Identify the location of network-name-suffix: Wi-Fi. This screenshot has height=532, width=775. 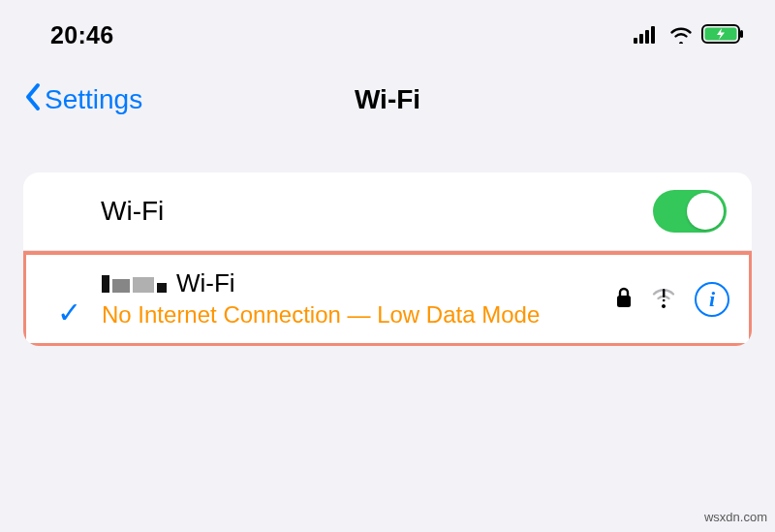
(205, 283).